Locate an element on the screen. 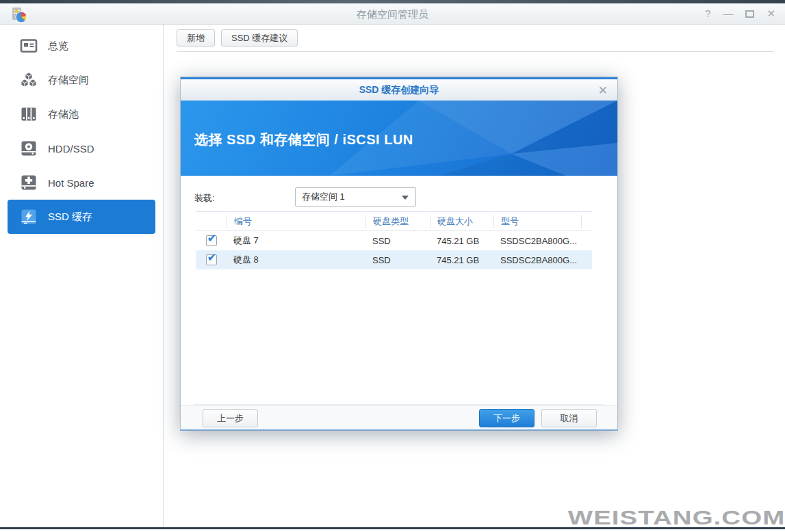  dialog-title: SSD 缓存创建向导 is located at coordinates (400, 90).